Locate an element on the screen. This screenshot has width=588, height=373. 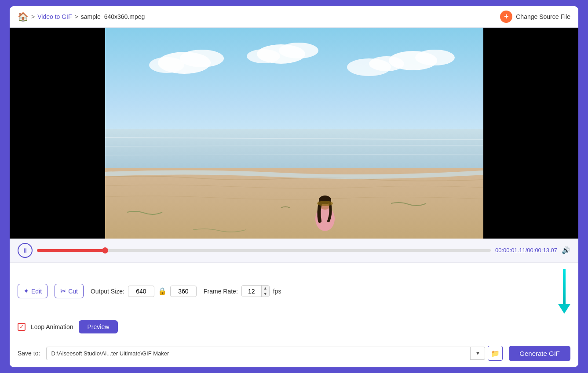
header: 🏠 > Video to GIF > sample_640x360.mpeg +… is located at coordinates (294, 17).